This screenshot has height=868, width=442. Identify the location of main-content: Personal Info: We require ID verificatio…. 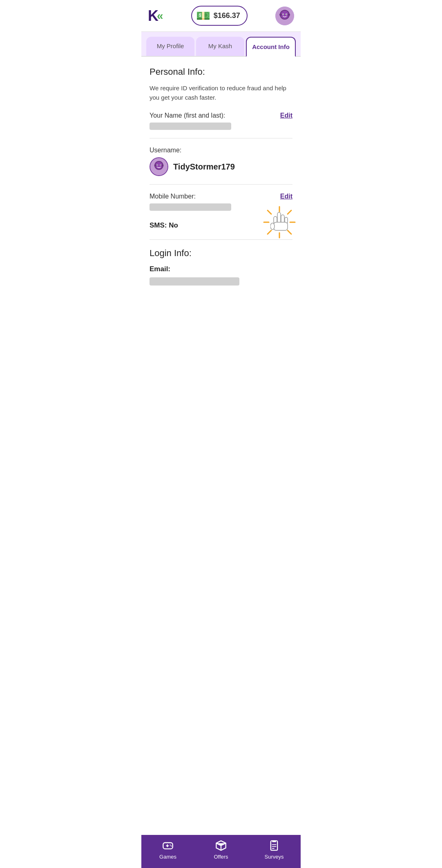
(221, 192).